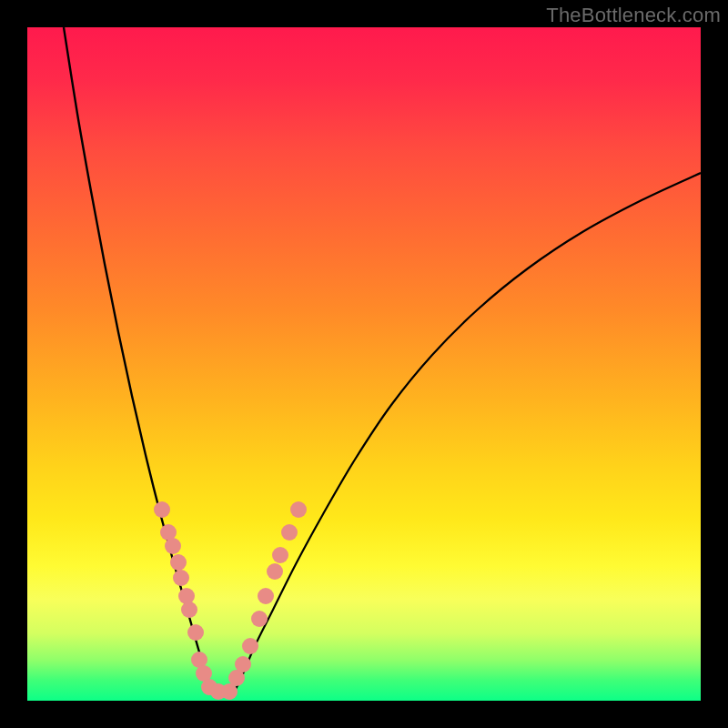 The width and height of the screenshot is (728, 728). Describe the element at coordinates (230, 601) in the screenshot. I see `observed-points-group` at that location.